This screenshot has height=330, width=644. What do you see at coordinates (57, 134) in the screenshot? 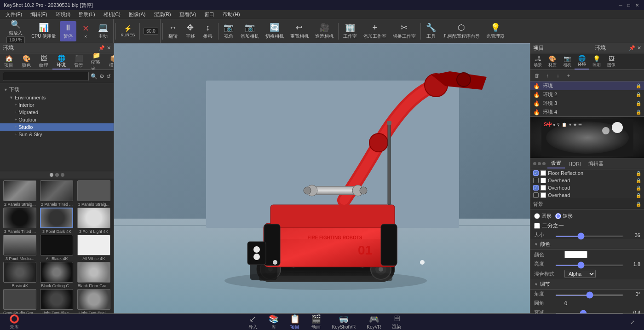
I see `tree-item-sun-sky: + Sun & Sky` at bounding box center [57, 134].